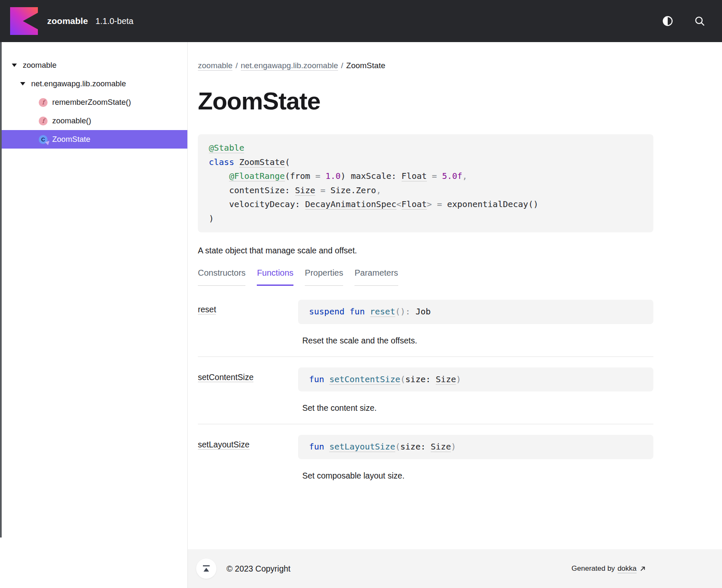  What do you see at coordinates (399, 204) in the screenshot?
I see `code-token: <` at bounding box center [399, 204].